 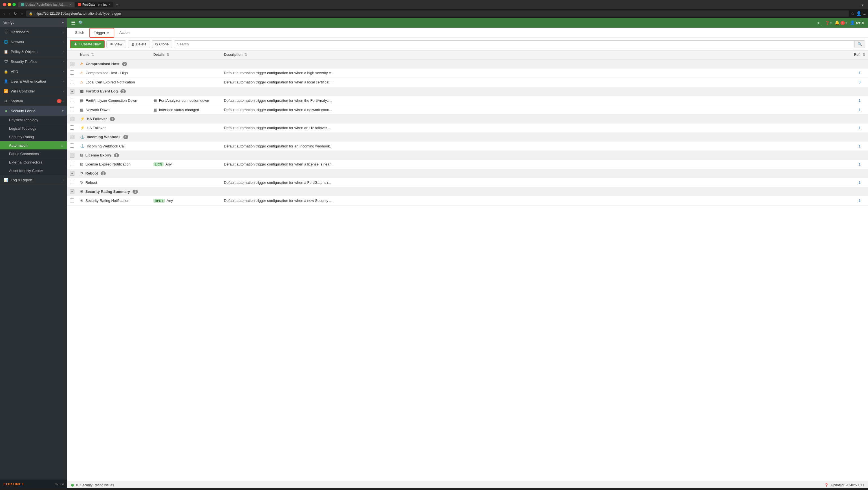 I want to click on table-row: ⚡ HA Failover Default automation trigger…, so click(x=468, y=128).